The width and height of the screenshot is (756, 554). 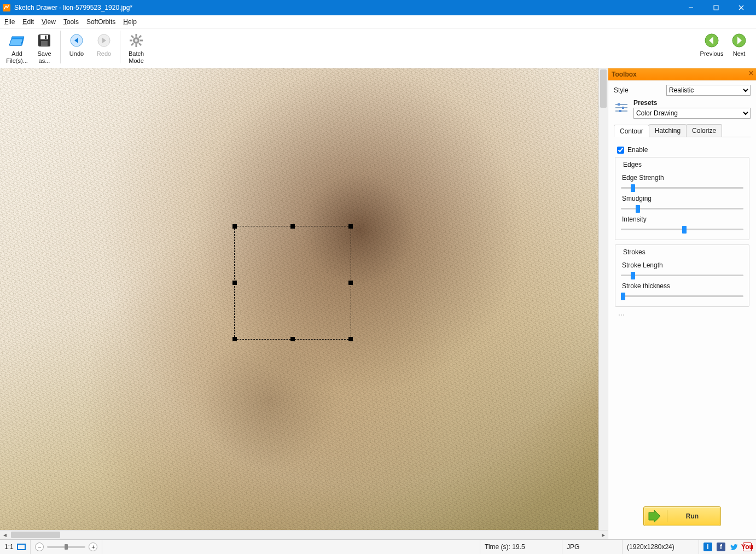 I want to click on previous-icon, so click(x=712, y=40).